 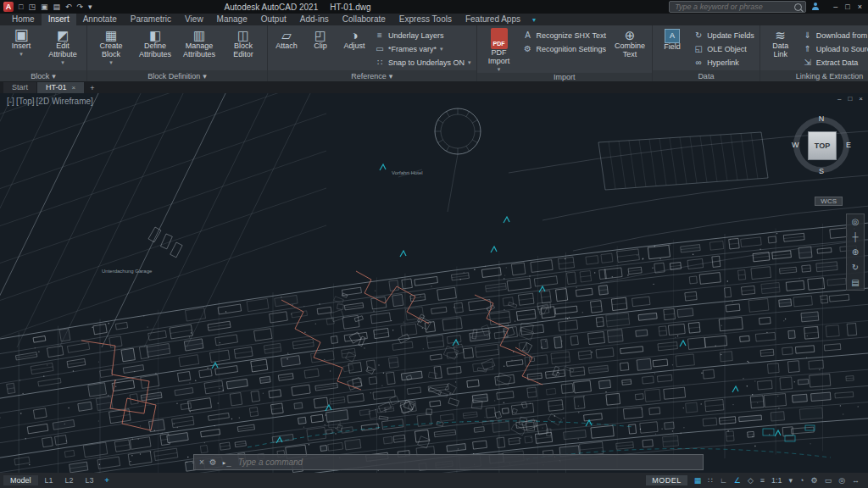 I want to click on tab-view: View, so click(x=194, y=19).